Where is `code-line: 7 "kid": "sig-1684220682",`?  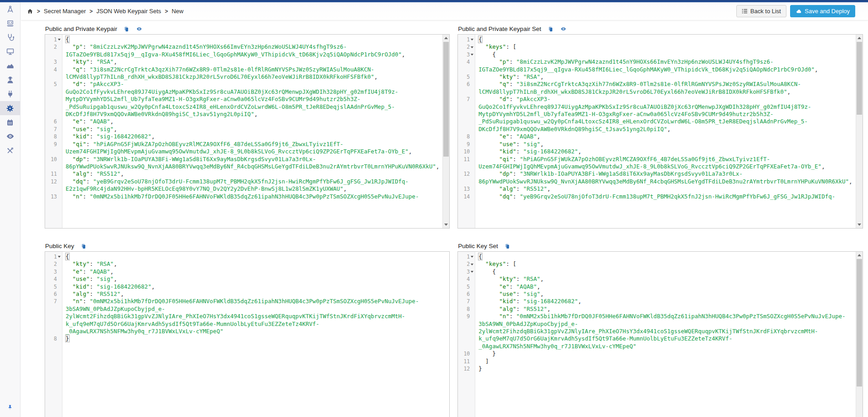
code-line: 7 "kid": "sig-1684220682", is located at coordinates (655, 301).